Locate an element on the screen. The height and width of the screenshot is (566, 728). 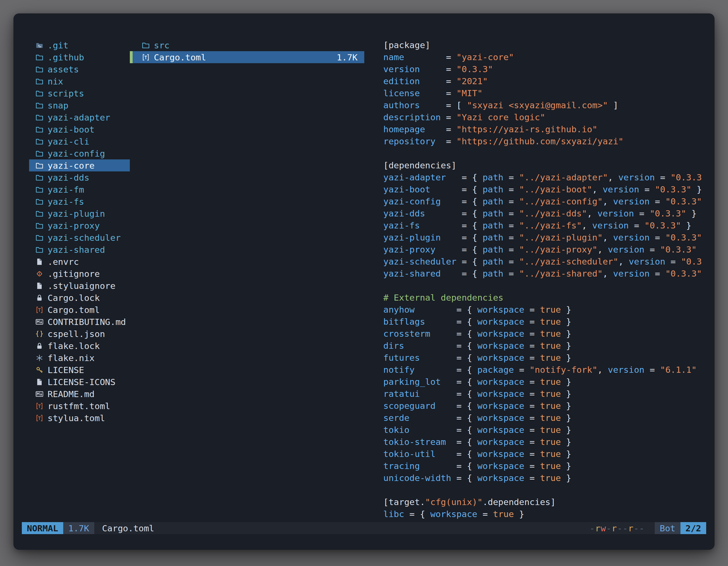
status-right: -rw-r--r-- Bot 2/2 is located at coordinates (648, 528).